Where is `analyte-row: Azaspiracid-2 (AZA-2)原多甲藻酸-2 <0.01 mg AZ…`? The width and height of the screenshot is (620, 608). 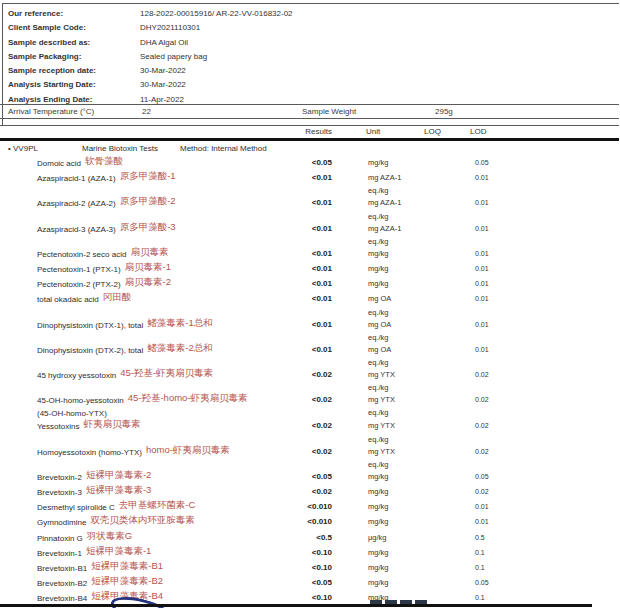 analyte-row: Azaspiracid-2 (AZA-2)原多甲藻酸-2 <0.01 mg AZ… is located at coordinates (310, 208).